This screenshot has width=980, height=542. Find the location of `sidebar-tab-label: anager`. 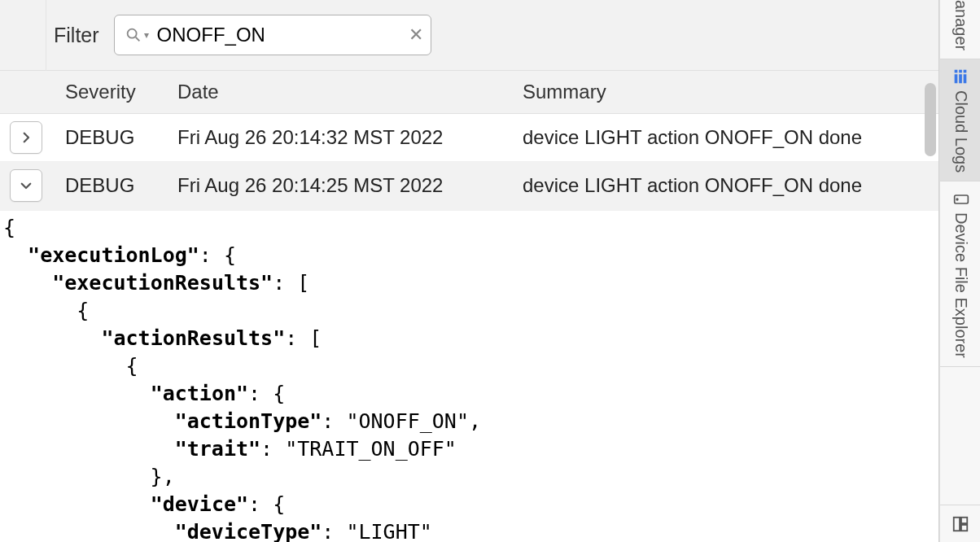

sidebar-tab-label: anager is located at coordinates (960, 25).